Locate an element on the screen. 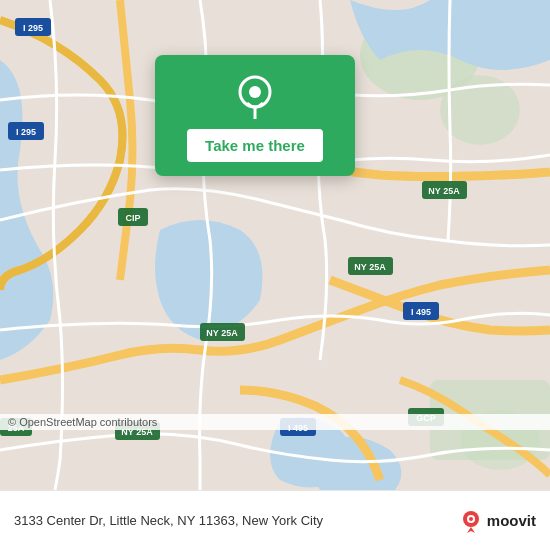 The image size is (550, 550). pin-icon is located at coordinates (255, 96).